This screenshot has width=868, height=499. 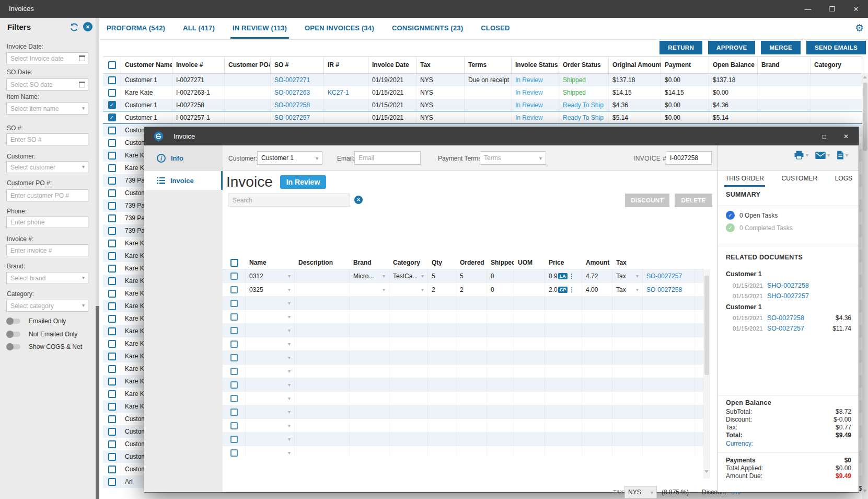 What do you see at coordinates (865, 117) in the screenshot?
I see `main-scrollbar-thumb` at bounding box center [865, 117].